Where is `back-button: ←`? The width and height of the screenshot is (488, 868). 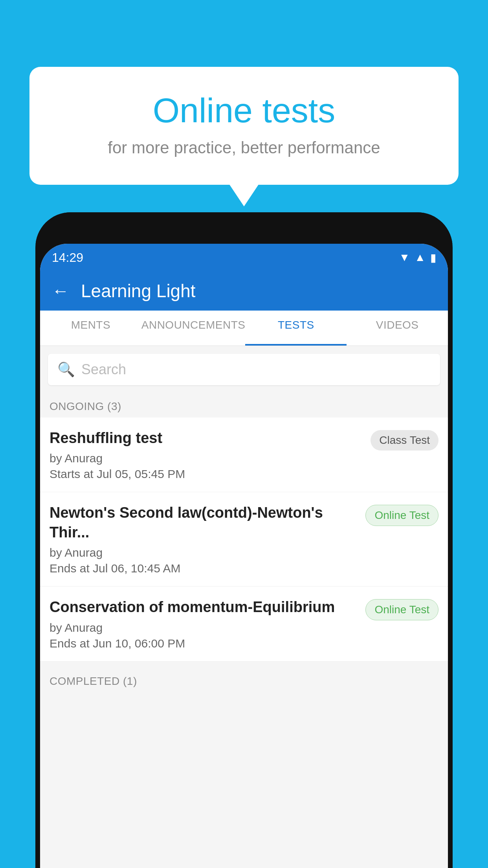
back-button: ← is located at coordinates (61, 291).